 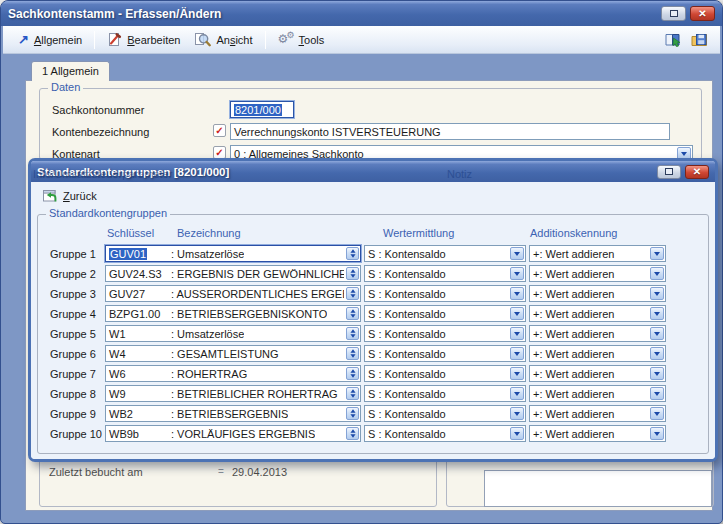 What do you see at coordinates (407, 294) in the screenshot?
I see `wertermittlung-value: S : Kontensaldo` at bounding box center [407, 294].